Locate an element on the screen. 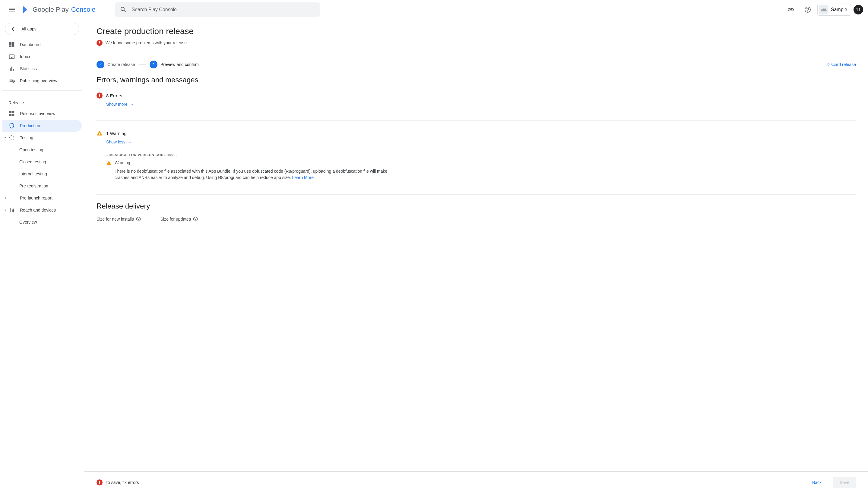 The width and height of the screenshot is (868, 493). nav-label: Closed testing is located at coordinates (33, 162).